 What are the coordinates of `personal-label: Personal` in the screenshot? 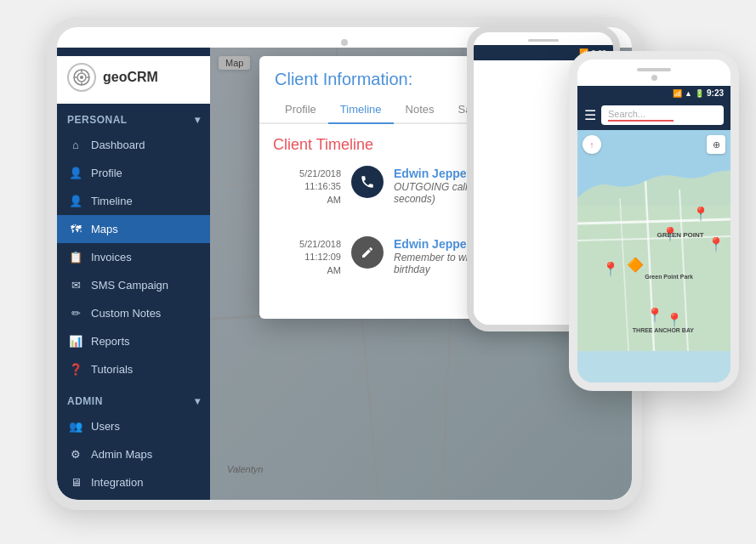 It's located at (97, 120).